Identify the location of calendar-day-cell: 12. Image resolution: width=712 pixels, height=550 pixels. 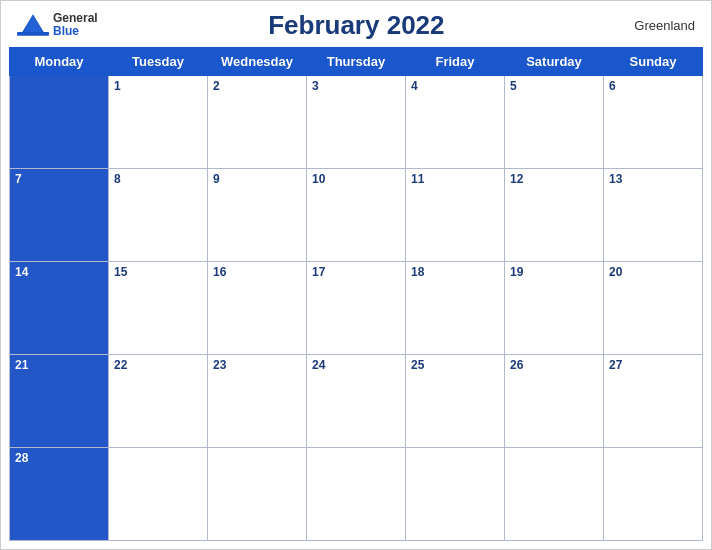
(554, 216).